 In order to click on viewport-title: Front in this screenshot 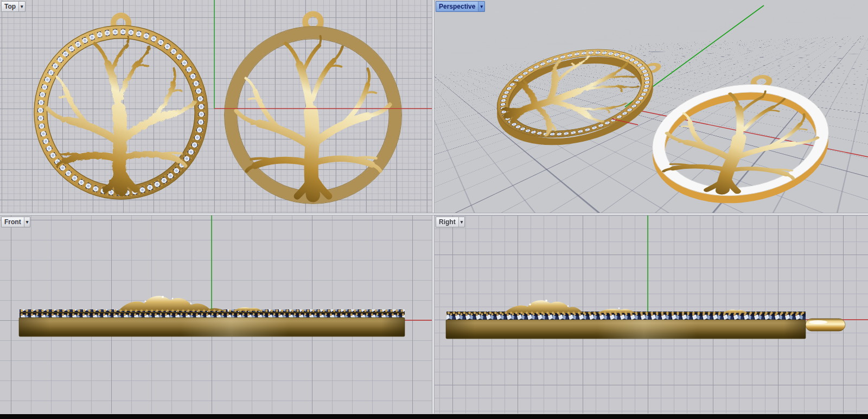, I will do `click(13, 222)`.